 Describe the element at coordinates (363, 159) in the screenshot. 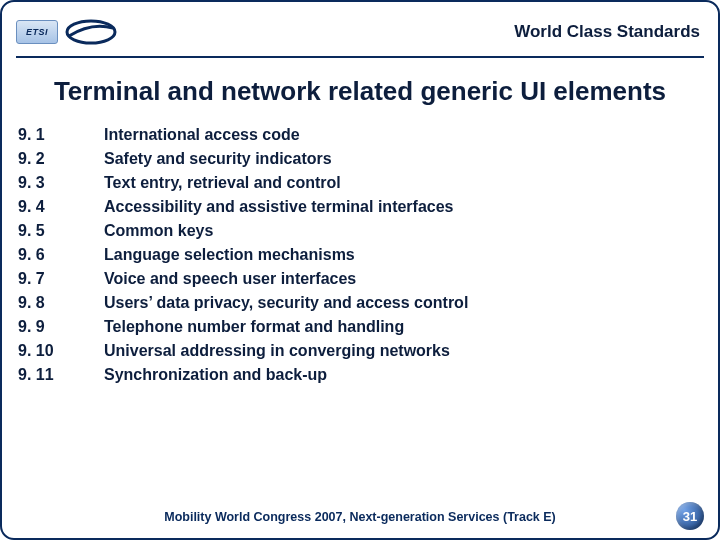

I see `list-item: 9. 2Safety and security indicators` at that location.